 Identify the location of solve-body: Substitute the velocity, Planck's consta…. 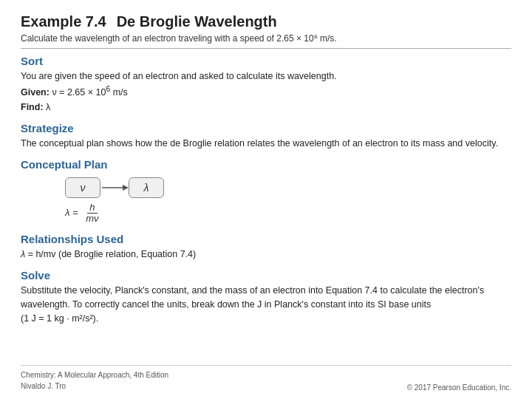
(266, 304).